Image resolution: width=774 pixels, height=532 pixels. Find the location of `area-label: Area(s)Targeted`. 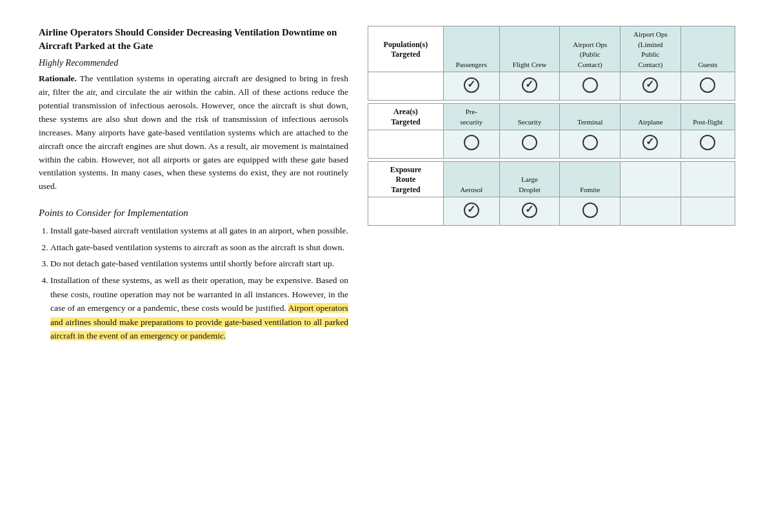

area-label: Area(s)Targeted is located at coordinates (406, 117).